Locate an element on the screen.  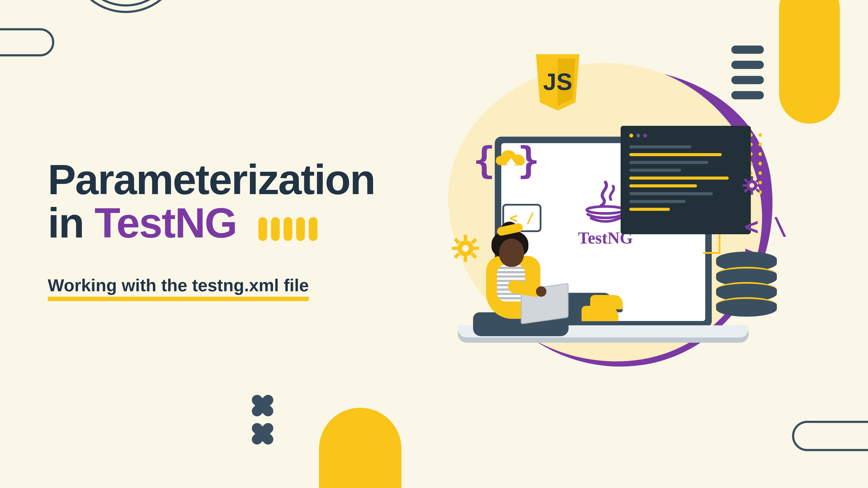
gear-purple-icon is located at coordinates (752, 186).